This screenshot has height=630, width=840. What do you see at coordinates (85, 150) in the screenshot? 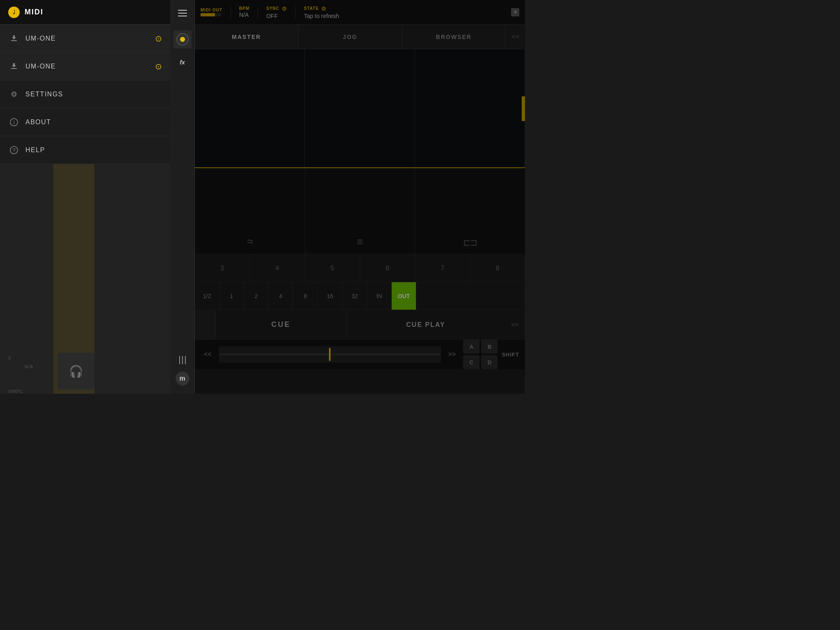
I see `sidebar-item-help: ? HELP` at bounding box center [85, 150].